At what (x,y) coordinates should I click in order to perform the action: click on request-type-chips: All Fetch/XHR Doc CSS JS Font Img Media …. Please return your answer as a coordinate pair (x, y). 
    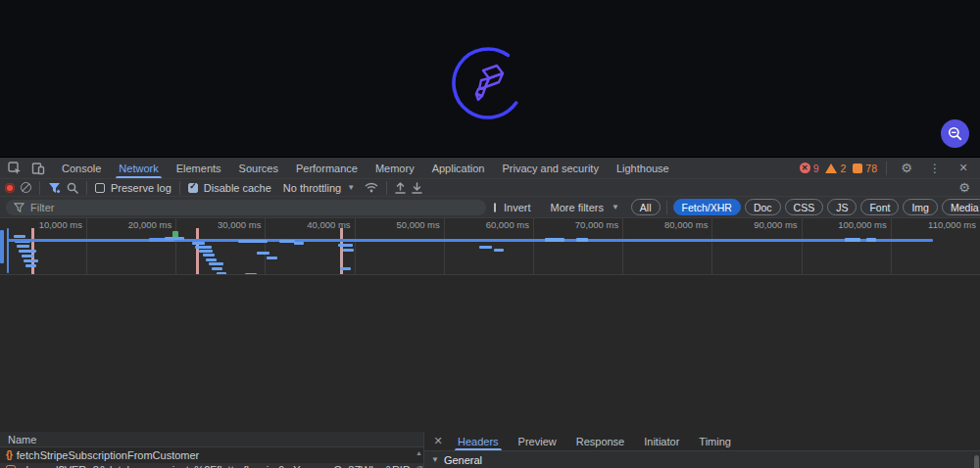
    Looking at the image, I should click on (806, 208).